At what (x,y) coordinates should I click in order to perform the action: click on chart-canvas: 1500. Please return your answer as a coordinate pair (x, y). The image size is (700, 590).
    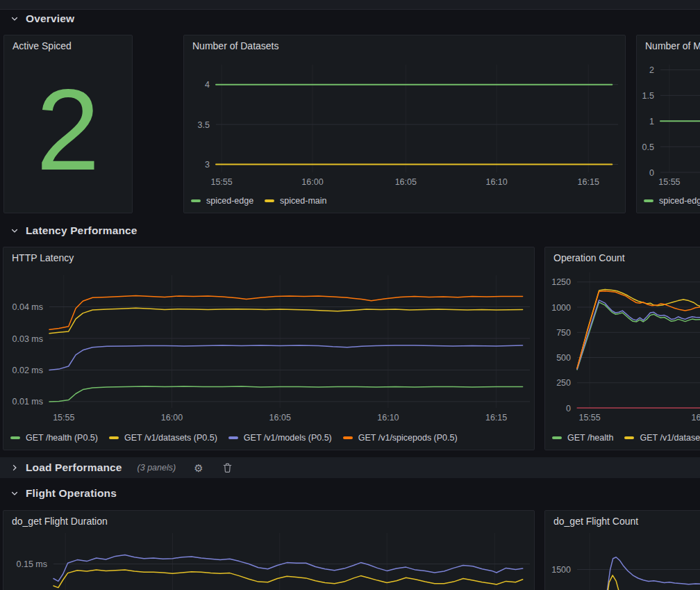
    Looking at the image, I should click on (622, 560).